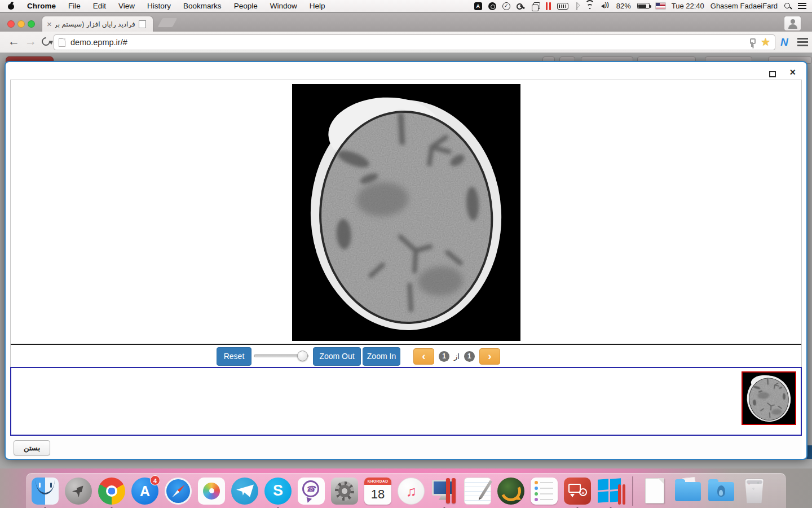 The width and height of the screenshot is (812, 508). Describe the element at coordinates (32, 24) in the screenshot. I see `window-zoom-traffic-light` at that location.